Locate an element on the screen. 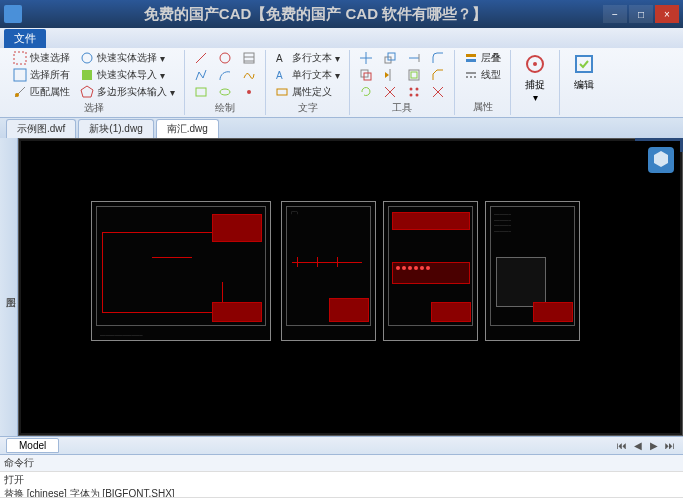 Image resolution: width=683 pixels, height=500 pixels. drawing-sheet: ─────────────── is located at coordinates (181, 271).